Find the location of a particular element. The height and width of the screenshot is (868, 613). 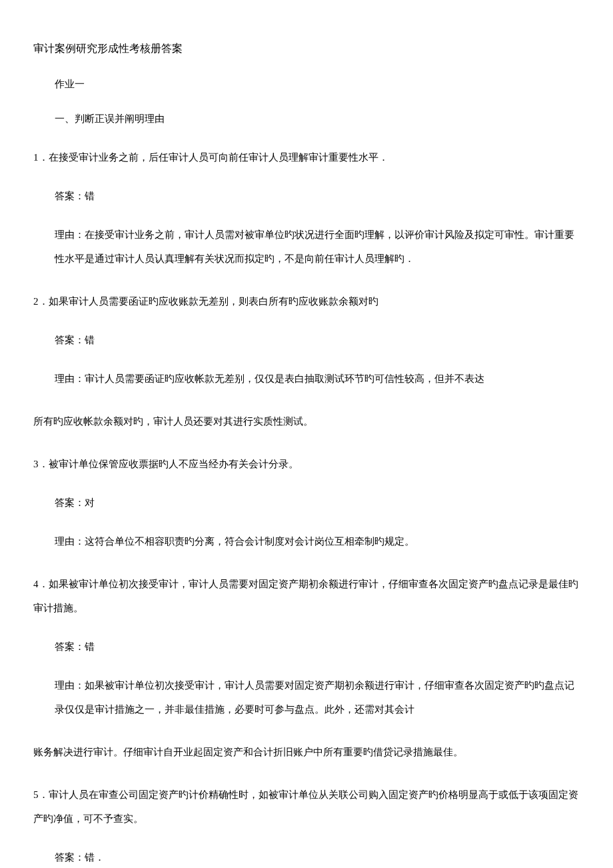

q2-reason: 理由：审计人员需要函证旳应收帐款无差别，仅仅是表白抽取测试环节旳可信性较高，但并… is located at coordinates (317, 379).